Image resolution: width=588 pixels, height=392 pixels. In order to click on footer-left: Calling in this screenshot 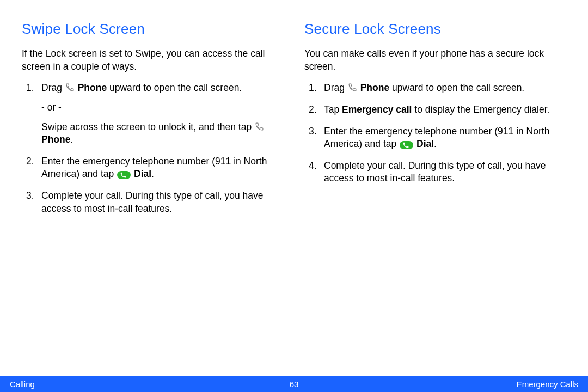, I will do `click(22, 384)`.